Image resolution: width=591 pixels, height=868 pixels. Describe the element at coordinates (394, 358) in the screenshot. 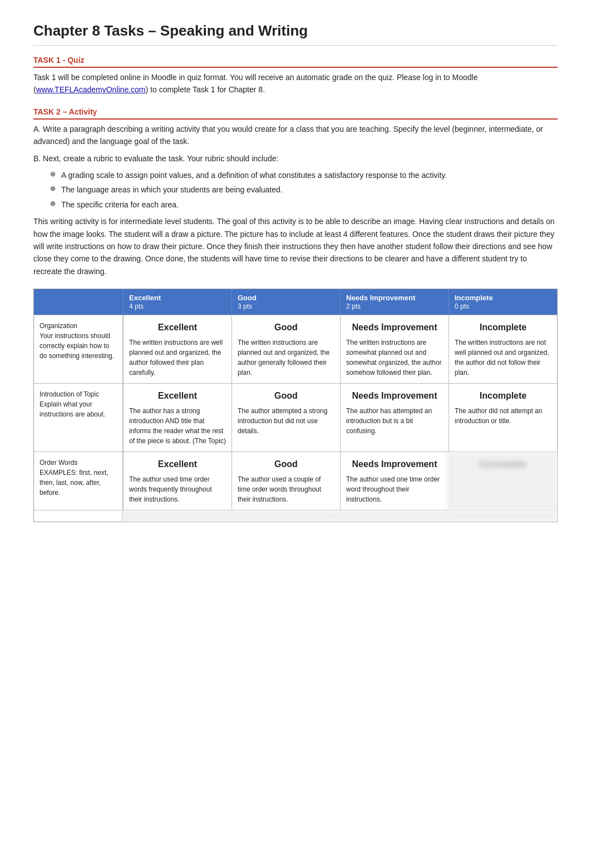

I see `rubric-desc: The written instructions are somewhat pl…` at that location.